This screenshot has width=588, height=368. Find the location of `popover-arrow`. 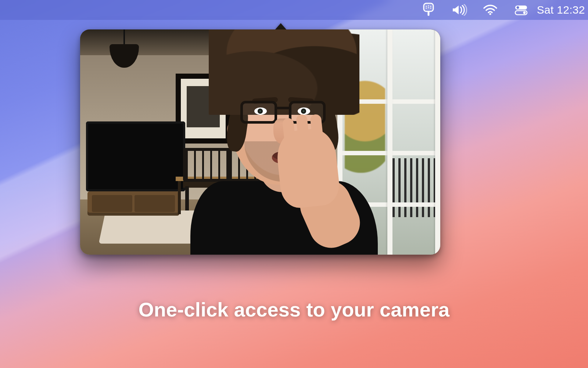

popover-arrow is located at coordinates (281, 26).